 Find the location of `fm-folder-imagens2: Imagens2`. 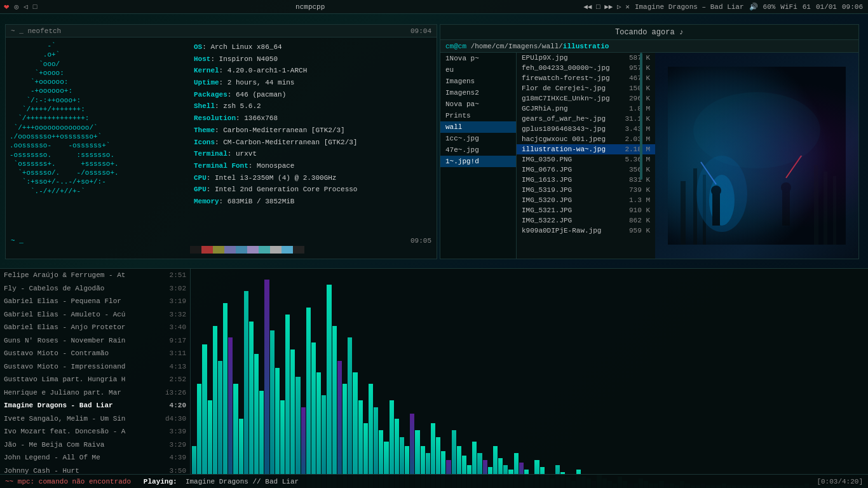

fm-folder-imagens2: Imagens2 is located at coordinates (478, 93).